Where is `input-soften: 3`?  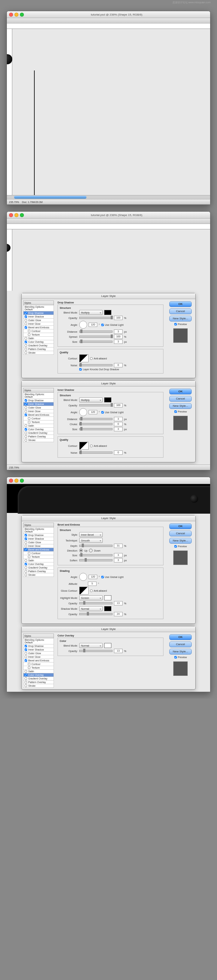 input-soften: 3 is located at coordinates (118, 560).